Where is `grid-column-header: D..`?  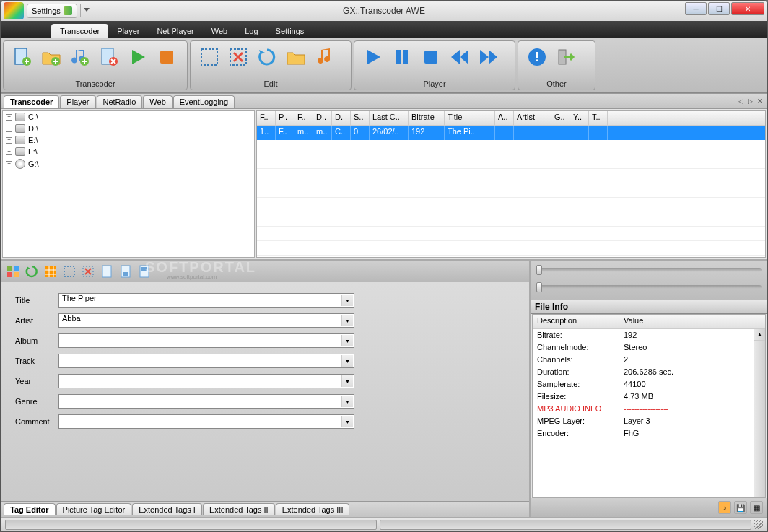 grid-column-header: D.. is located at coordinates (323, 118).